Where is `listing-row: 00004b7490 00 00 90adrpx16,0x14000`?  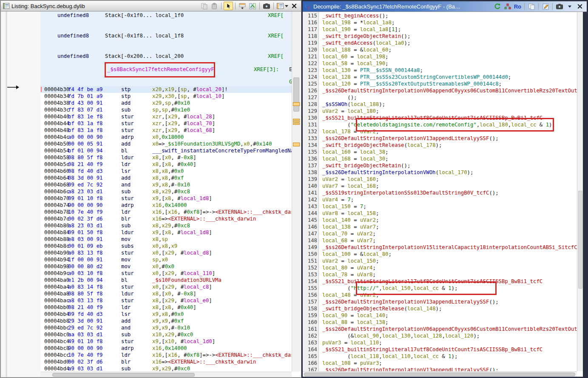
listing-row: 00004b7490 00 00 90adrpx16,0x14000 is located at coordinates (166, 205).